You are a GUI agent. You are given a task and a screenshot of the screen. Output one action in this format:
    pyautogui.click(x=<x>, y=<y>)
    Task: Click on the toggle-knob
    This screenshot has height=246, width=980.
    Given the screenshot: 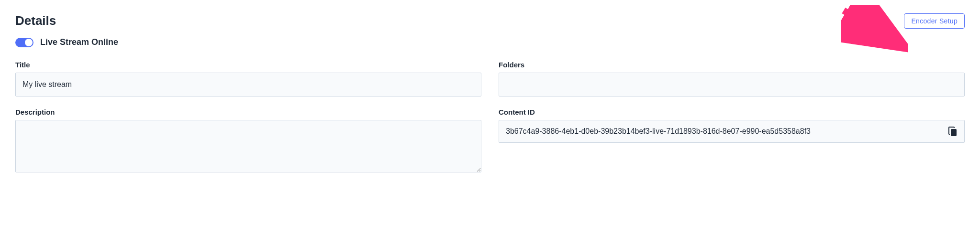 What is the action you would take?
    pyautogui.click(x=29, y=43)
    